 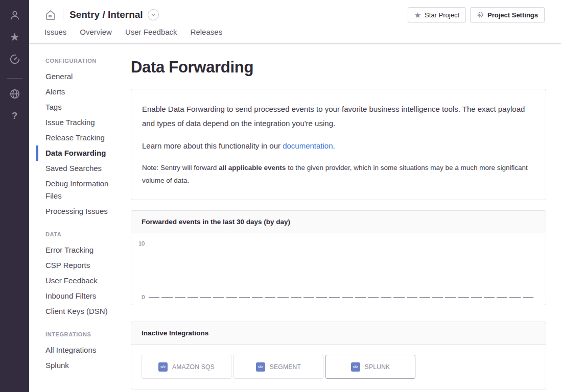 I want to click on integration-label: SPLUNK, so click(x=378, y=367).